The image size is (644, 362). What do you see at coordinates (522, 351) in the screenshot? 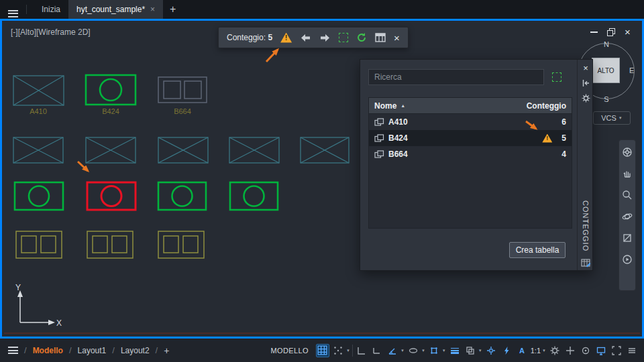
I see `svg-text: A` at bounding box center [522, 351].